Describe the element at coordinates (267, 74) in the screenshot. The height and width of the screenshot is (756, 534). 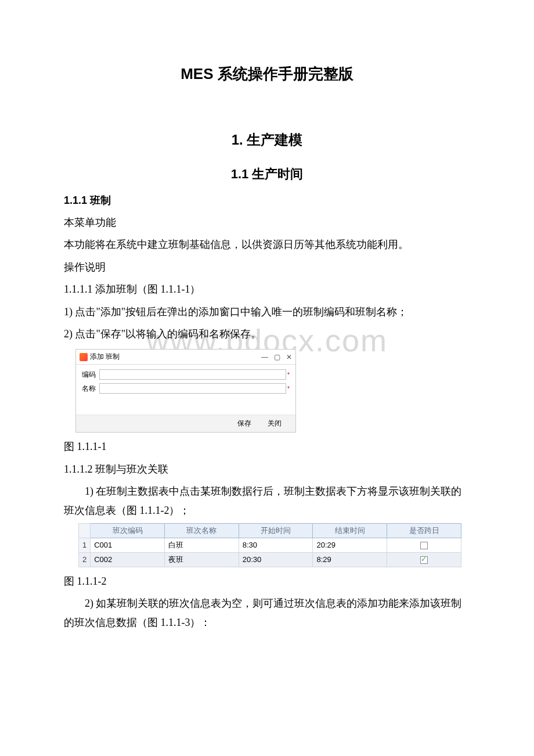
I see `document-title: MES 系统操作手册完整版` at that location.